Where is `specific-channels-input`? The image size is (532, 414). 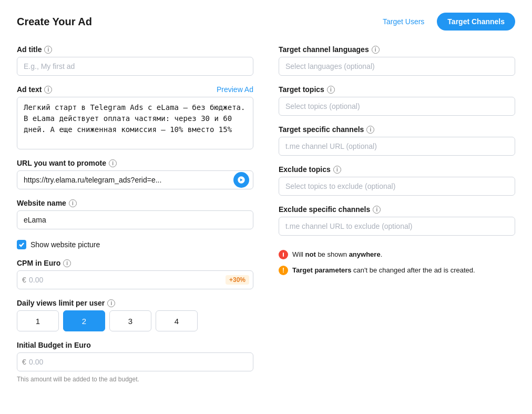 specific-channels-input is located at coordinates (397, 146).